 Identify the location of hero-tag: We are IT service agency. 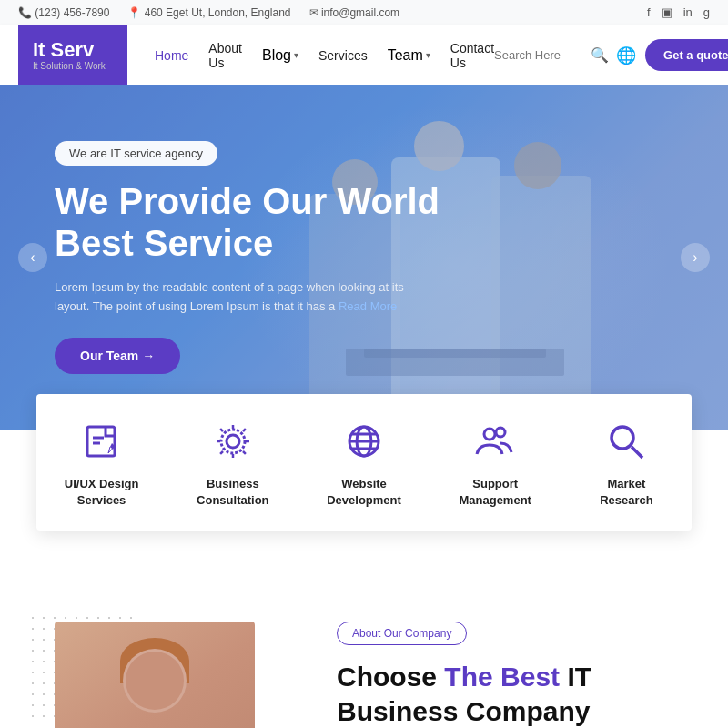
(136, 153).